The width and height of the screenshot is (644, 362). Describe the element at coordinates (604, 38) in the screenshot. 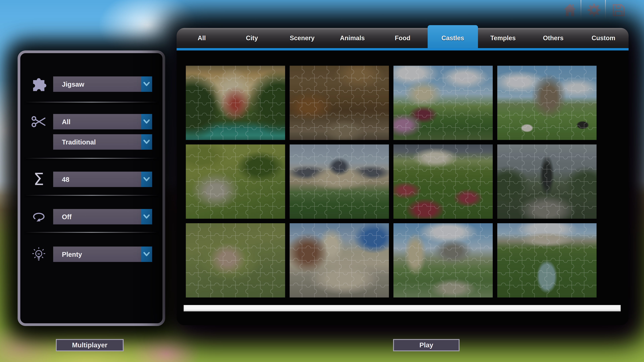

I see `tab-custom: Custom` at that location.